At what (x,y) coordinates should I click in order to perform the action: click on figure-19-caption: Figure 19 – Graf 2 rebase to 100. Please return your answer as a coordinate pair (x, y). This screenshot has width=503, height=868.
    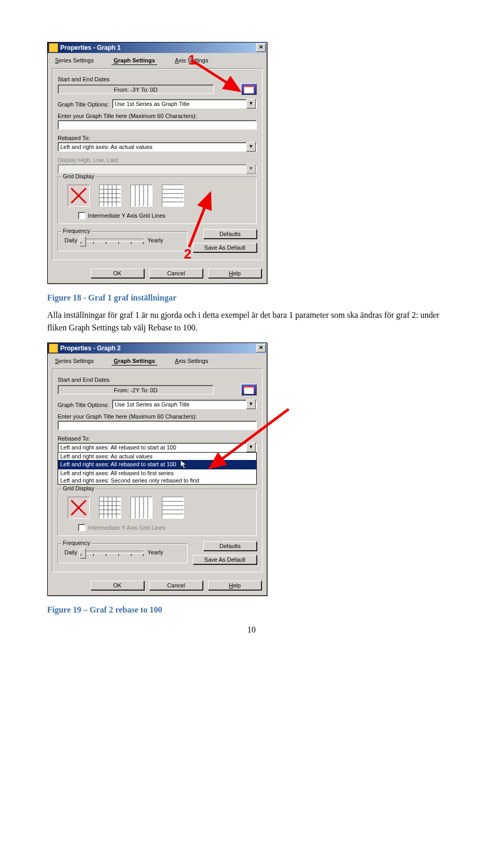
    Looking at the image, I should click on (252, 610).